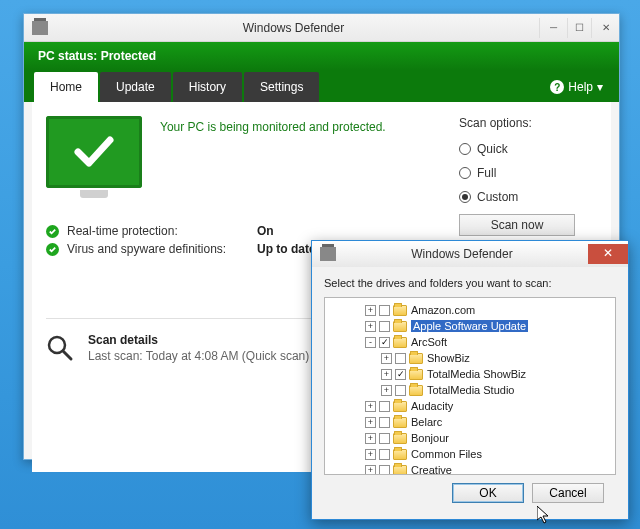 Image resolution: width=640 pixels, height=529 pixels. Describe the element at coordinates (524, 173) in the screenshot. I see `radio-full: Full` at that location.